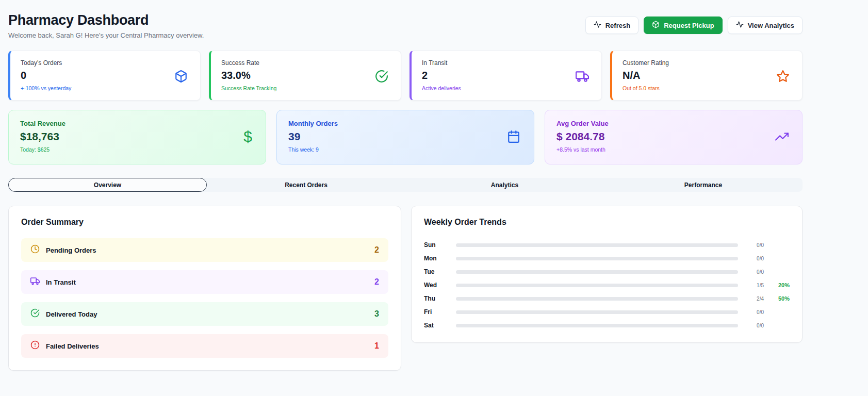 The width and height of the screenshot is (868, 396). What do you see at coordinates (405, 124) in the screenshot?
I see `card-title: Monthly Orders` at bounding box center [405, 124].